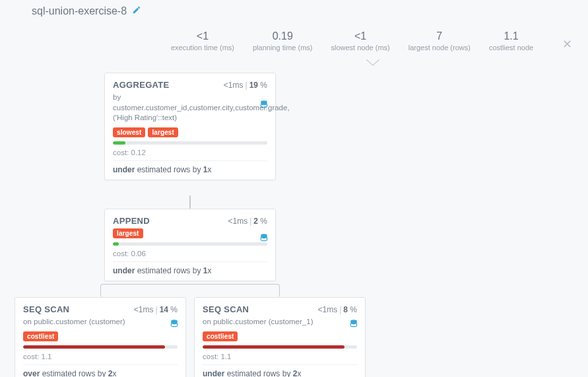 This screenshot has height=377, width=588. What do you see at coordinates (337, 310) in the screenshot?
I see `node-metrics: <1ms|8 %` at bounding box center [337, 310].